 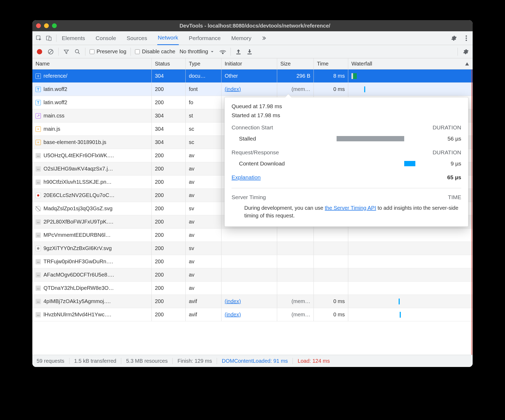 What do you see at coordinates (241, 38) in the screenshot?
I see `tab-memory: Memory` at bounding box center [241, 38].